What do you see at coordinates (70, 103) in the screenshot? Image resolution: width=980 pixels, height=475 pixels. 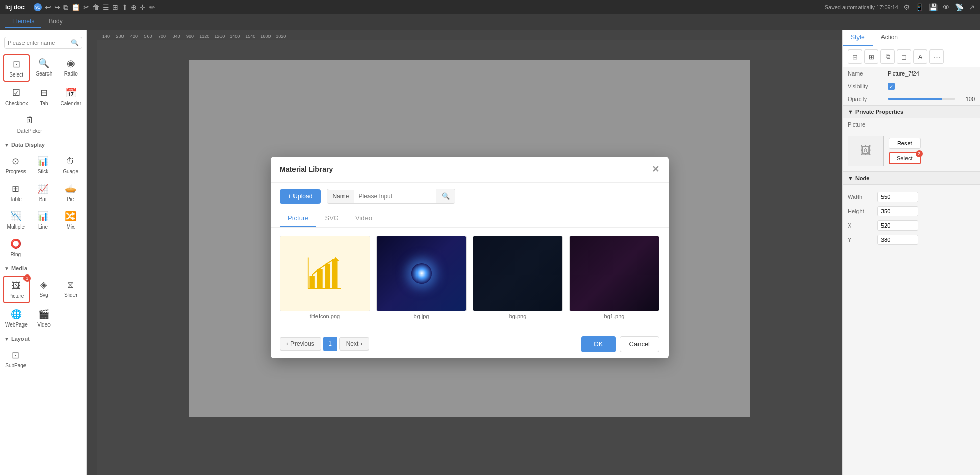 I see `calendar-label: Calendar` at bounding box center [70, 103].